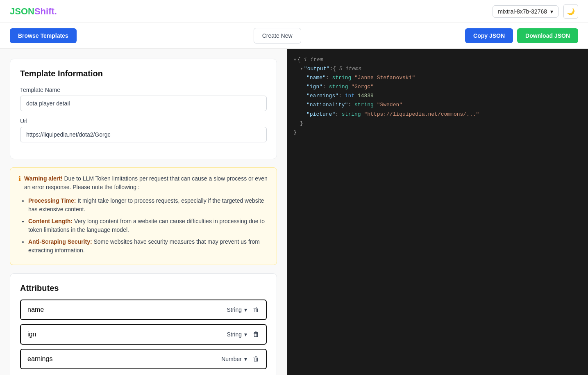  Describe the element at coordinates (535, 11) in the screenshot. I see `header-controls: mixtral-8x7b-32768 ▾ 🌙` at that location.